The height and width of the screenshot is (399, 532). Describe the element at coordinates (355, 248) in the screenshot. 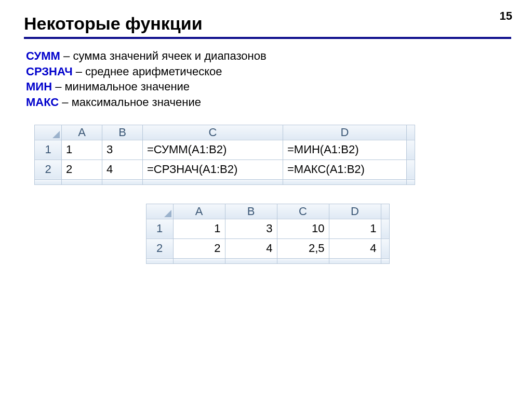

I see `cell-d2: 4` at that location.